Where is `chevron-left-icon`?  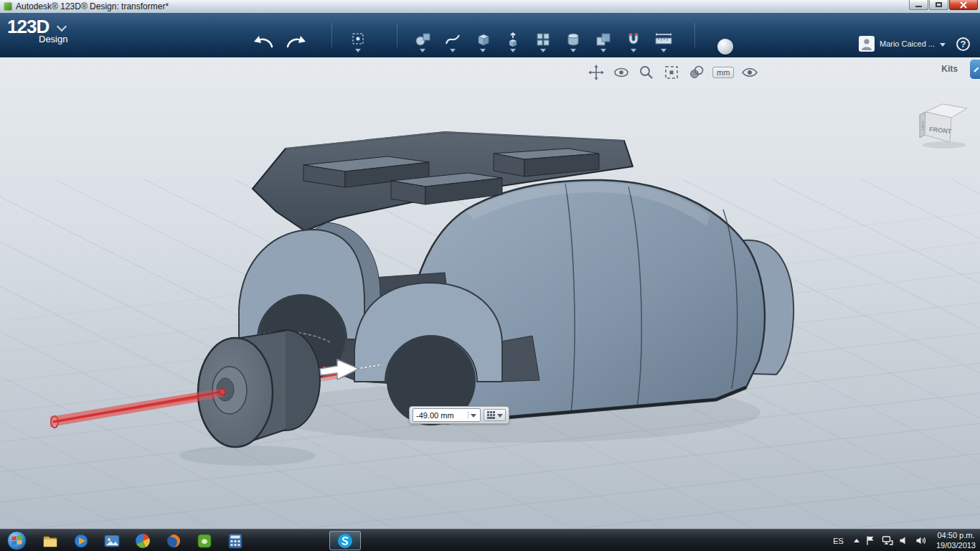 chevron-left-icon is located at coordinates (976, 69).